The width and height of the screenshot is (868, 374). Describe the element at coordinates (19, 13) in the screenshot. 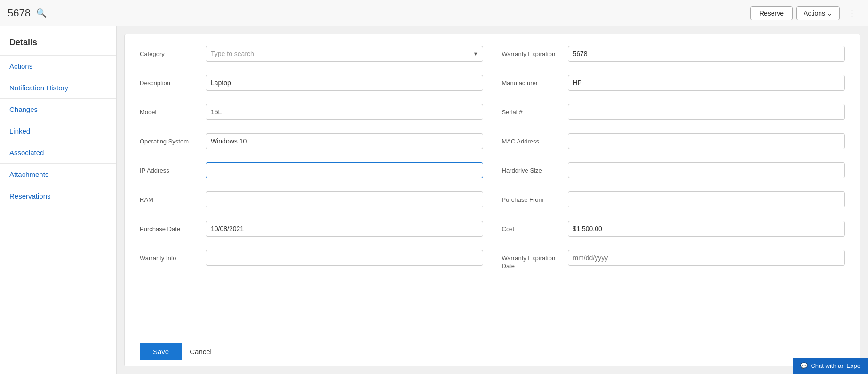

I see `record-id: 5678` at that location.